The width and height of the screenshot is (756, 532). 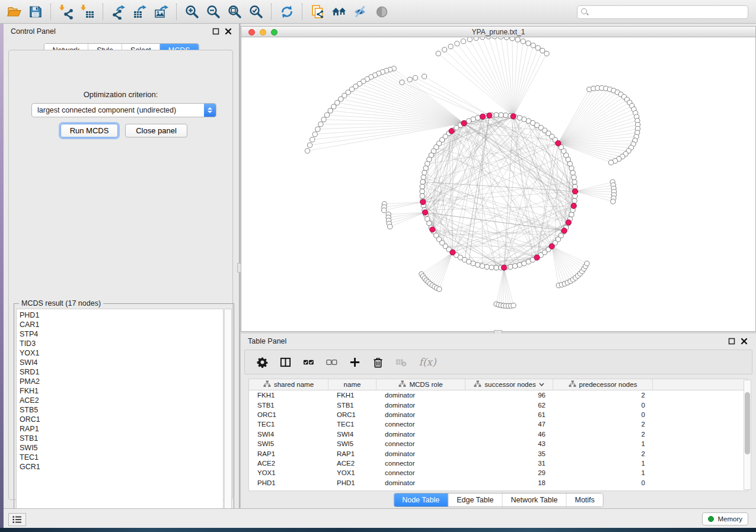 I want to click on mcds-result-item: ACE2, so click(x=121, y=400).